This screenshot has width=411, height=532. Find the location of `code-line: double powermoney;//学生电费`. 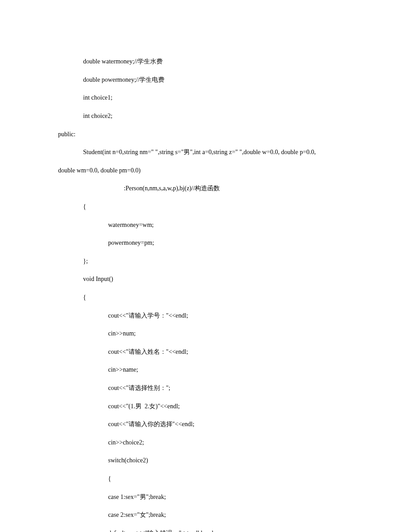

code-line: double powermoney;//学生电费 is located at coordinates (206, 80).